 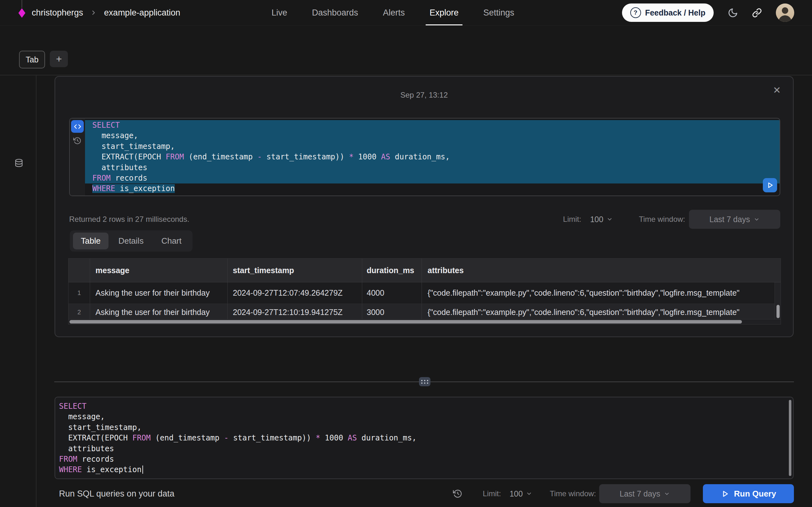 What do you see at coordinates (730, 219) in the screenshot?
I see `time-window-value: Last 7 days` at bounding box center [730, 219].